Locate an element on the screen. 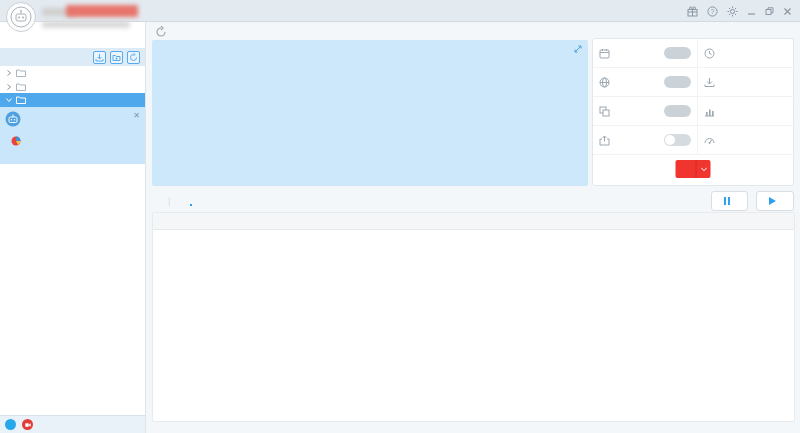 The height and width of the screenshot is (433, 800). task-close-icon: ✕ is located at coordinates (136, 116).